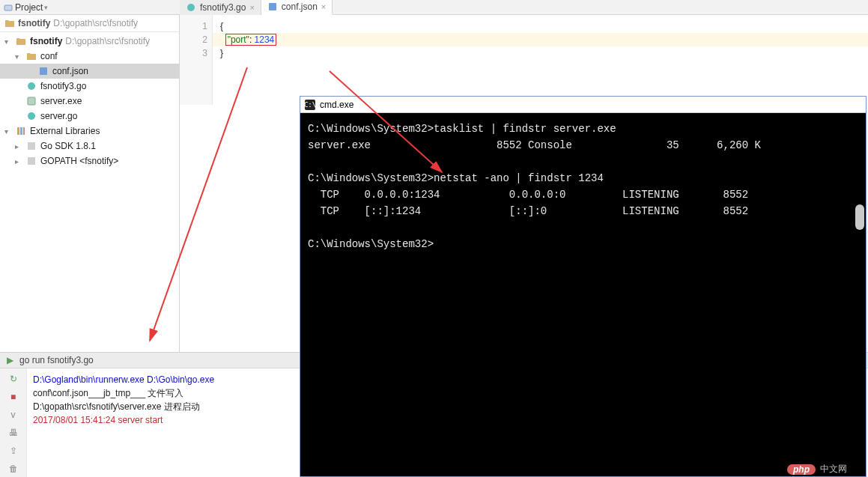 Image resolution: width=868 pixels, height=477 pixels. What do you see at coordinates (13, 379) in the screenshot?
I see `rerun-icon: ↻` at bounding box center [13, 379].